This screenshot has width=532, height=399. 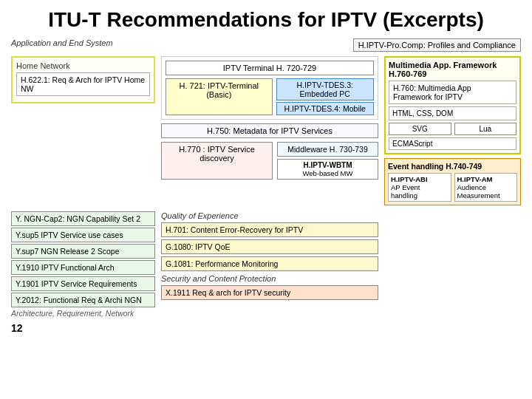 I want to click on ap-event-label: AP Event handling, so click(x=420, y=191).